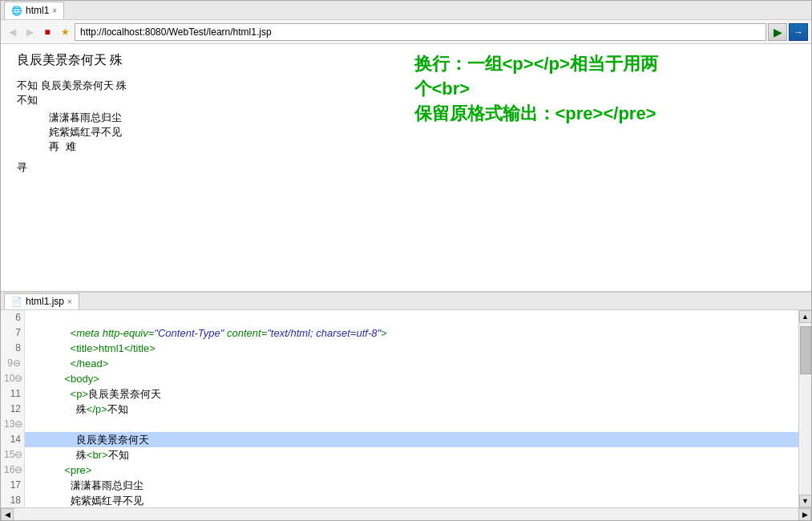 The height and width of the screenshot is (521, 812). I want to click on ext-icon: →, so click(798, 32).